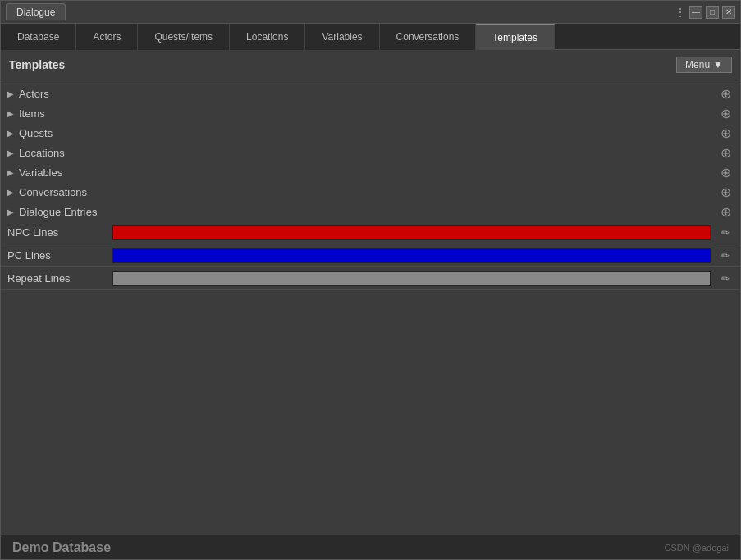 Image resolution: width=741 pixels, height=560 pixels. What do you see at coordinates (184, 37) in the screenshot?
I see `tab-quests-items: Quests/Items` at bounding box center [184, 37].